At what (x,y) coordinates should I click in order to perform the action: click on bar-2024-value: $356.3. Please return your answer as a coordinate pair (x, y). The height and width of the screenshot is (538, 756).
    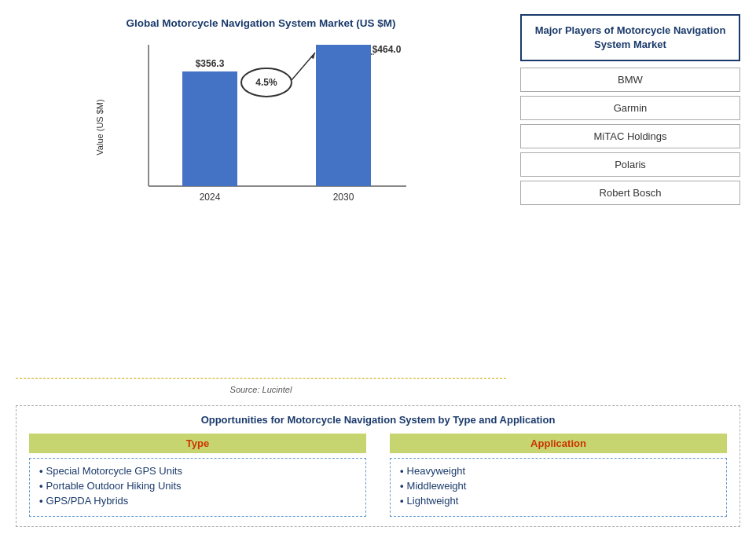
    Looking at the image, I should click on (211, 64).